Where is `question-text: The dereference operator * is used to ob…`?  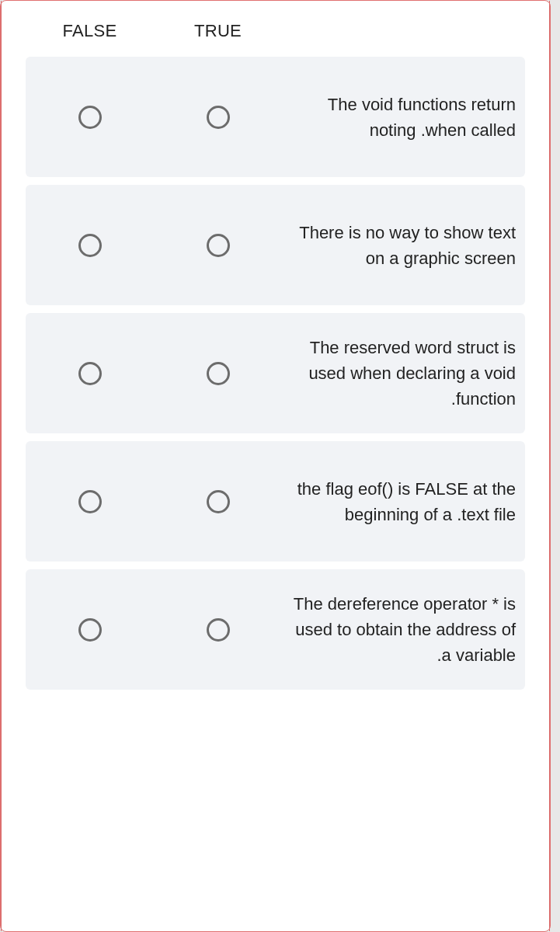
question-text: The dereference operator * is used to ob… is located at coordinates (399, 629).